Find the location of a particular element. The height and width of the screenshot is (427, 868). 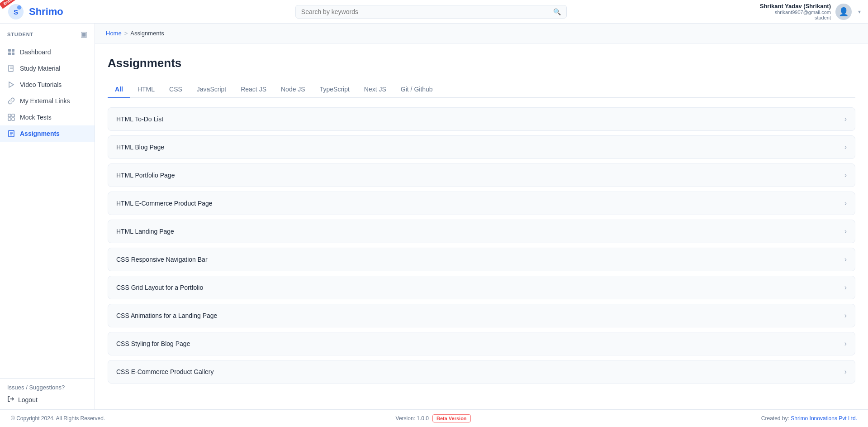

sidebar-item-video-tutorials: Video Tutorials is located at coordinates (47, 85).